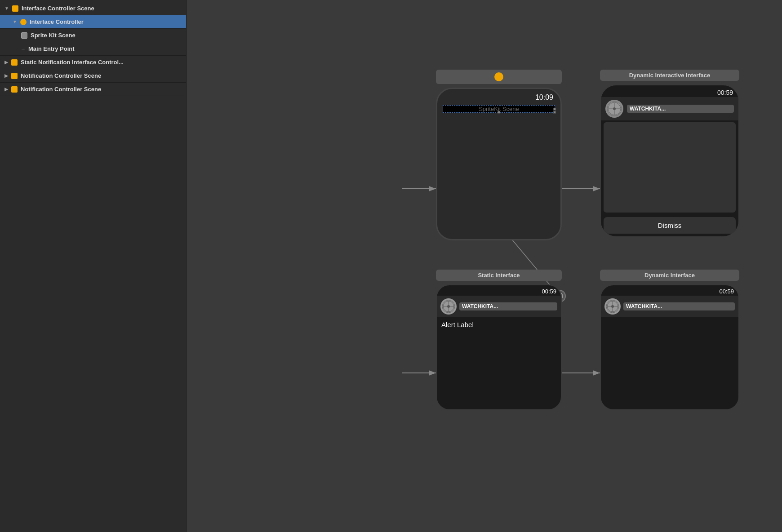 This screenshot has width=782, height=532. Describe the element at coordinates (670, 347) in the screenshot. I see `dynamic-watch: 00:59 WATCHKITA...` at that location.